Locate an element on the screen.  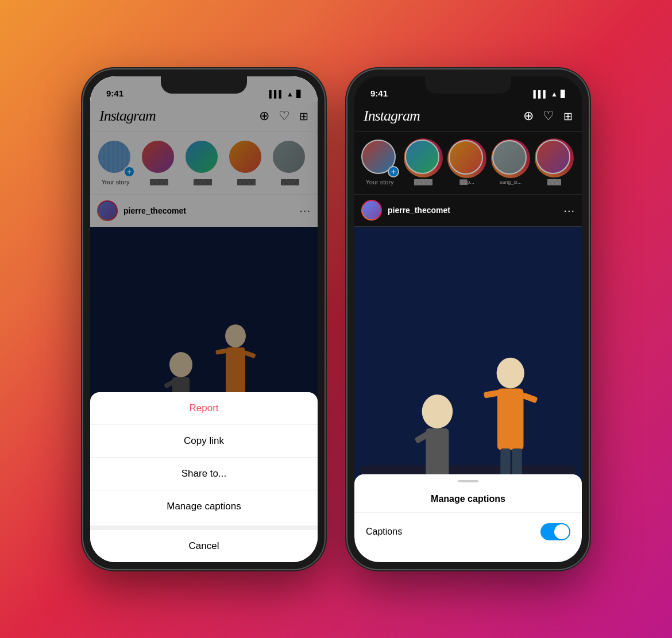
story-label-5-2: ▓▓▓ is located at coordinates (554, 182).